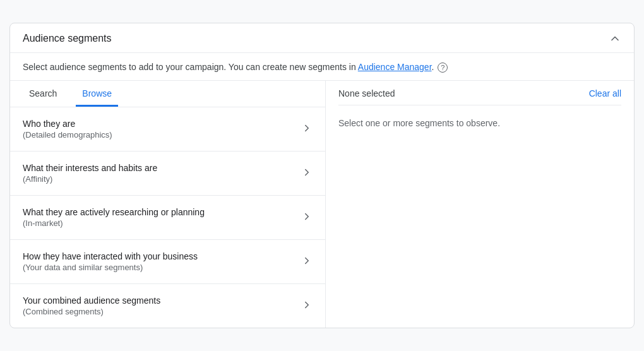 The height and width of the screenshot is (351, 644). I want to click on browse-item-inmarket: What they are actively researching or pl…, so click(168, 218).